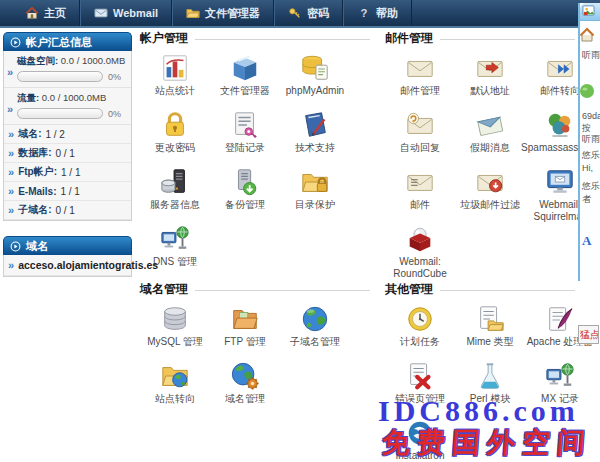  What do you see at coordinates (68, 256) in the screenshot?
I see `domain-panel: 域名 » acceso.alojamientogratis.es` at bounding box center [68, 256].